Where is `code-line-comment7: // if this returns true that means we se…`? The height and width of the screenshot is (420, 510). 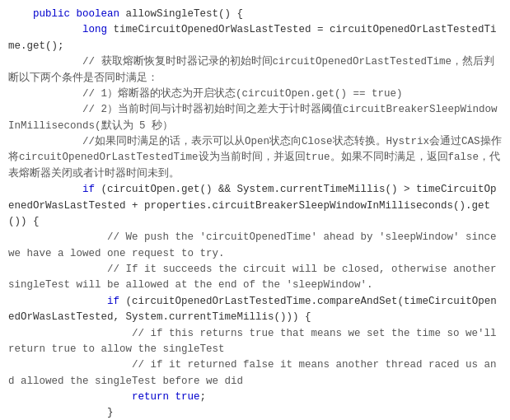 code-line-comment7: // if this returns true that means we se… is located at coordinates (255, 343).